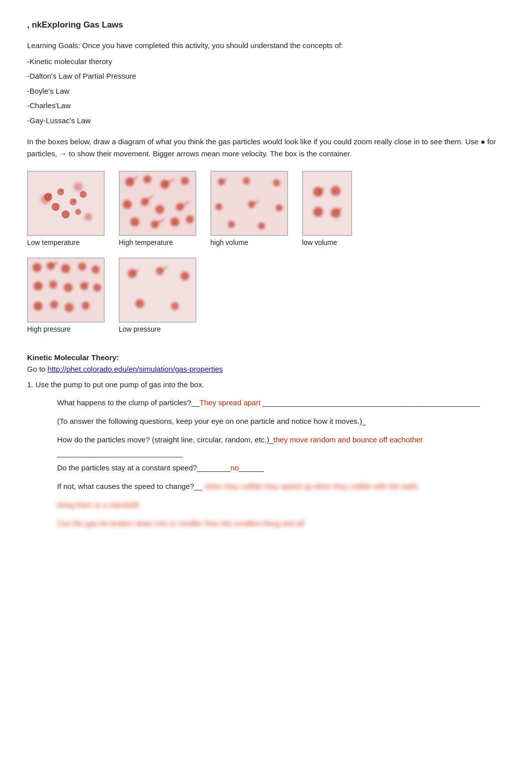  What do you see at coordinates (281, 505) in the screenshot?
I see `q1f: bring them to a standstill` at bounding box center [281, 505].